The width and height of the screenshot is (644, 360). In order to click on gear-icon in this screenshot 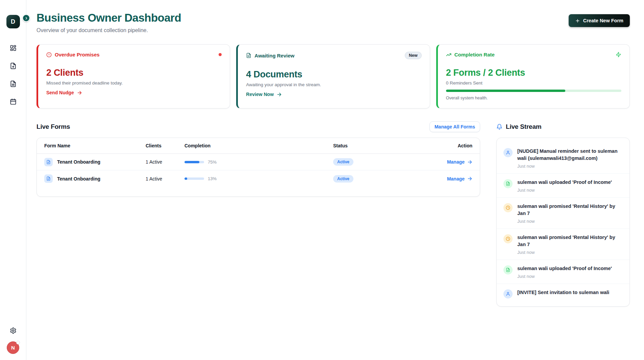, I will do `click(13, 331)`.